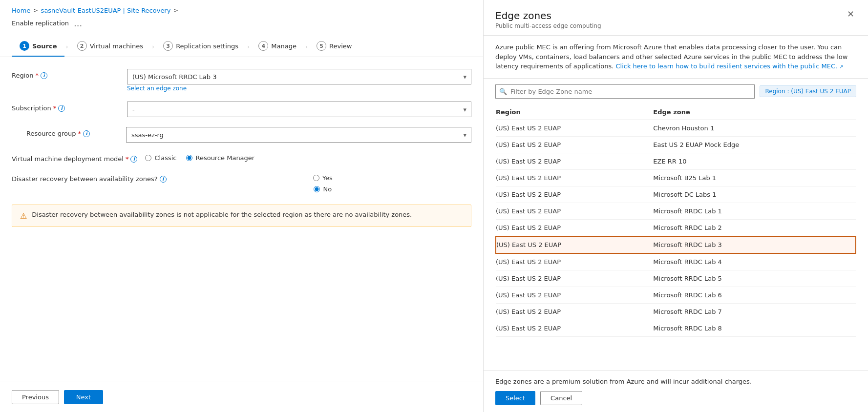  Describe the element at coordinates (676, 262) in the screenshot. I see `table-row: (US) East US 2 EUAPMicrosoft RRDC Lab 4` at that location.